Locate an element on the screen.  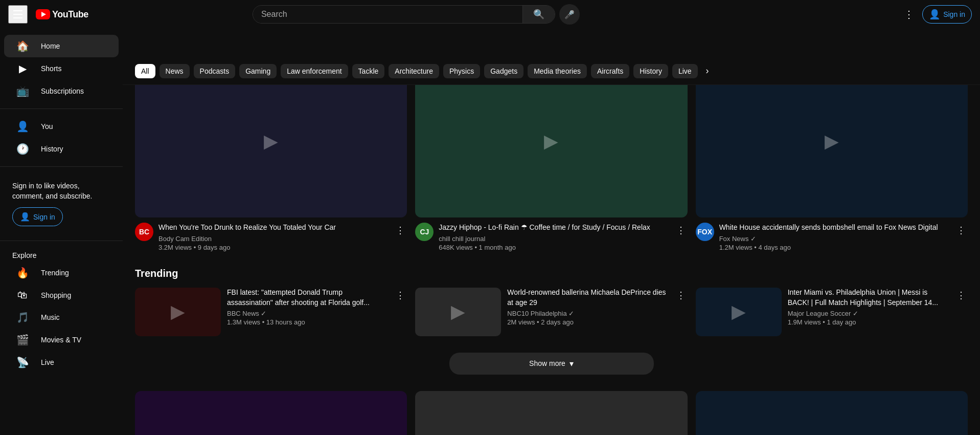
sidebar-item-trending: 🔥 Trending is located at coordinates (61, 273).